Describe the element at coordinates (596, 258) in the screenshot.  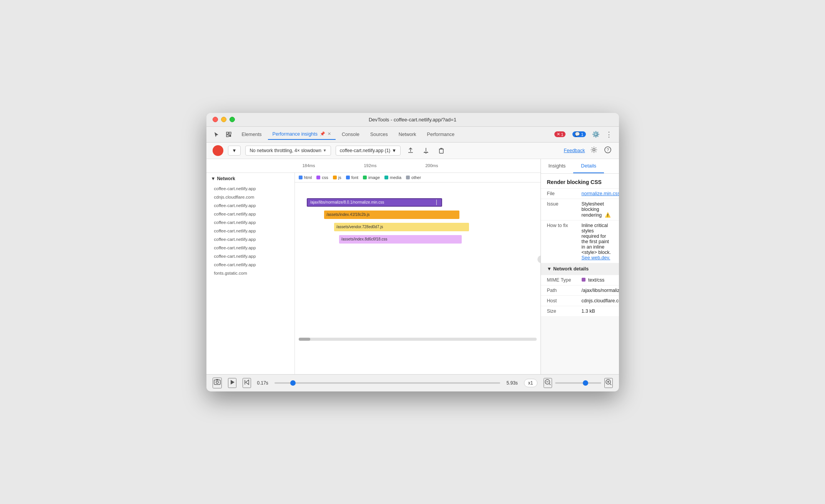
I see `see-webdev-link: See web.dev.` at that location.